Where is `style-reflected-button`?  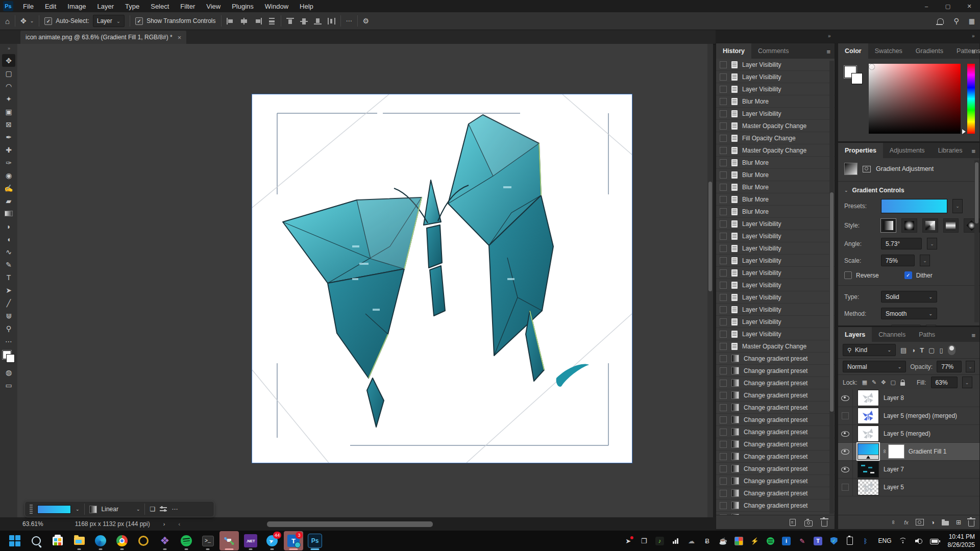 style-reflected-button is located at coordinates (951, 226).